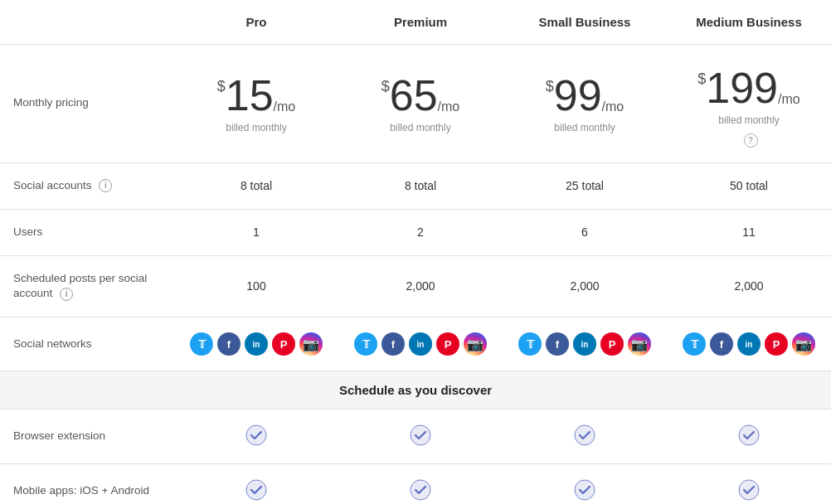 The width and height of the screenshot is (831, 504). Describe the element at coordinates (420, 128) in the screenshot. I see `price-billed-premium: billed monthly` at that location.